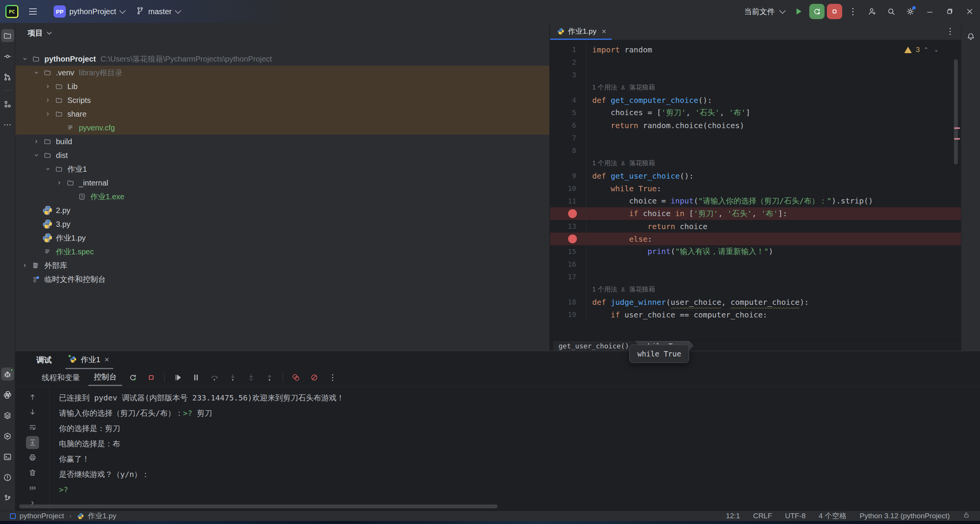 This screenshot has height=524, width=980. What do you see at coordinates (196, 378) in the screenshot?
I see `pause-icon` at bounding box center [196, 378].